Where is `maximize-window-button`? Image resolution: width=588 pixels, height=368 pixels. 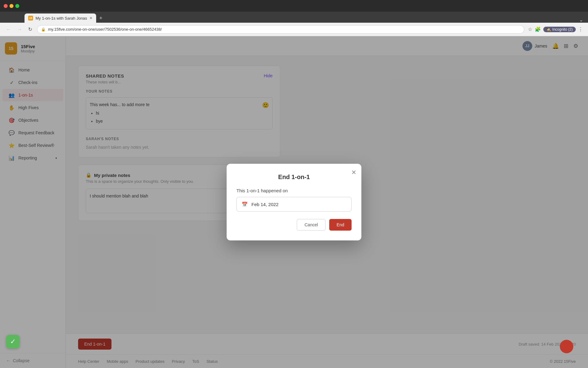 maximize-window-button is located at coordinates (17, 6).